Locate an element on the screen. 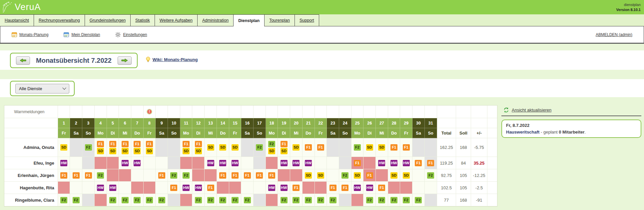 The height and width of the screenshot is (210, 644). shift-cell-day-23: F1 is located at coordinates (333, 188).